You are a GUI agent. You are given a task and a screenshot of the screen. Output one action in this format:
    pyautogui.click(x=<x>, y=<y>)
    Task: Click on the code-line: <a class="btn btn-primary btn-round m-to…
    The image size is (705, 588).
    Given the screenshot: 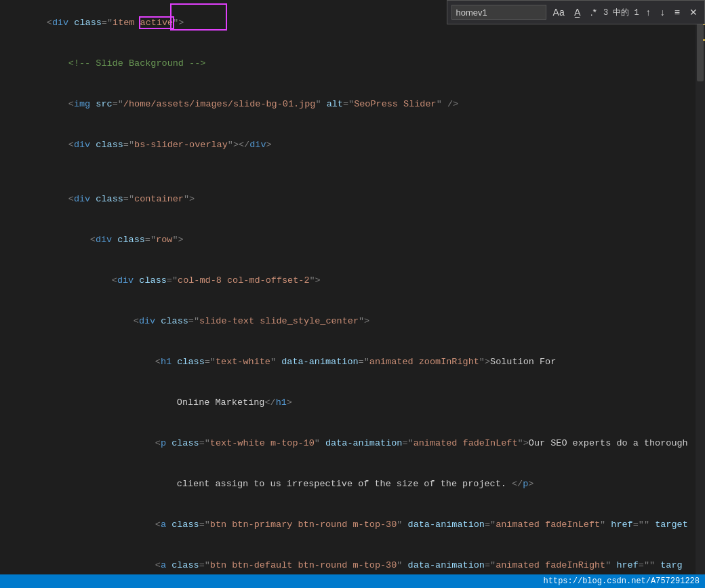 What is the action you would take?
    pyautogui.click(x=354, y=525)
    